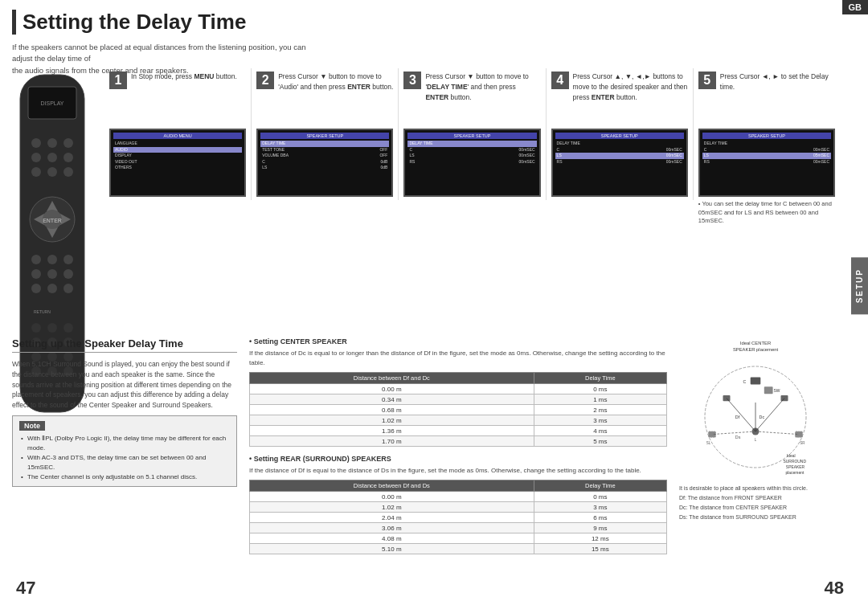  I want to click on svg-text: SR, so click(802, 444).